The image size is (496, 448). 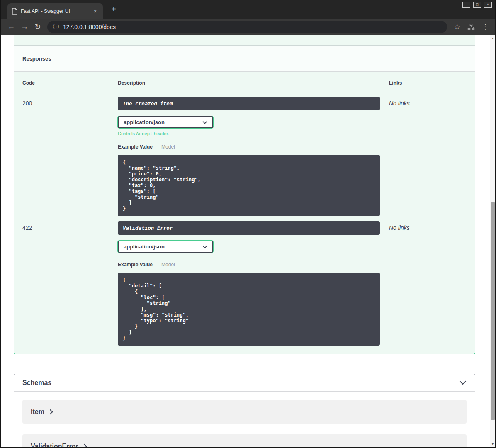 What do you see at coordinates (485, 27) in the screenshot?
I see `kebab-menu-icon: ⋮` at bounding box center [485, 27].